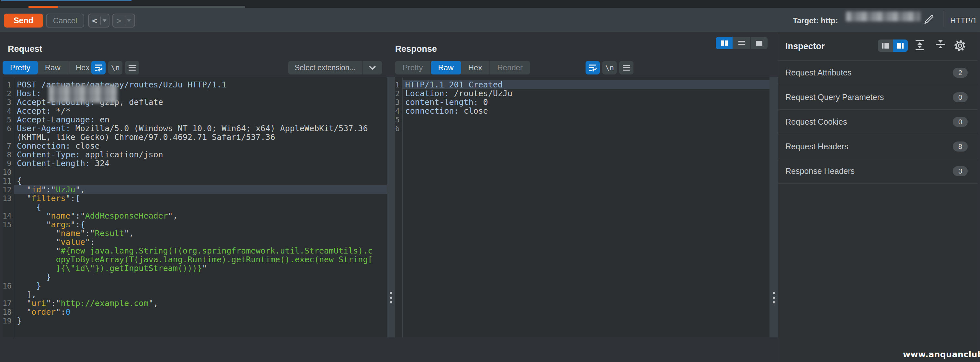  I want to click on code-text: content-length: 0, so click(582, 102).